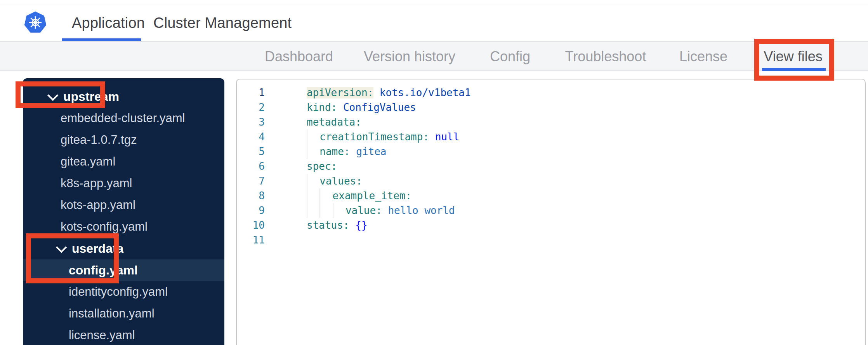  I want to click on tree-file-gitea-yaml: gitea.yaml, so click(123, 162).